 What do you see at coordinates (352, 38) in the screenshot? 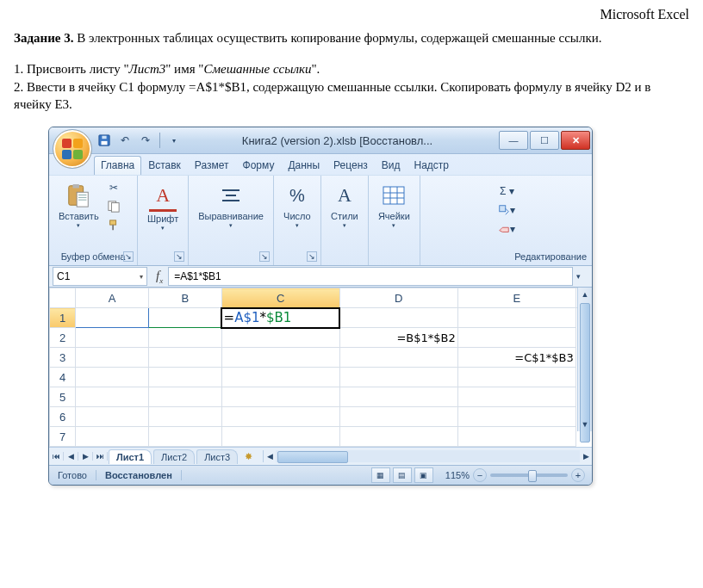
I see `task-paragraph: Задание 3. В электронных таблицах осущес…` at bounding box center [352, 38].